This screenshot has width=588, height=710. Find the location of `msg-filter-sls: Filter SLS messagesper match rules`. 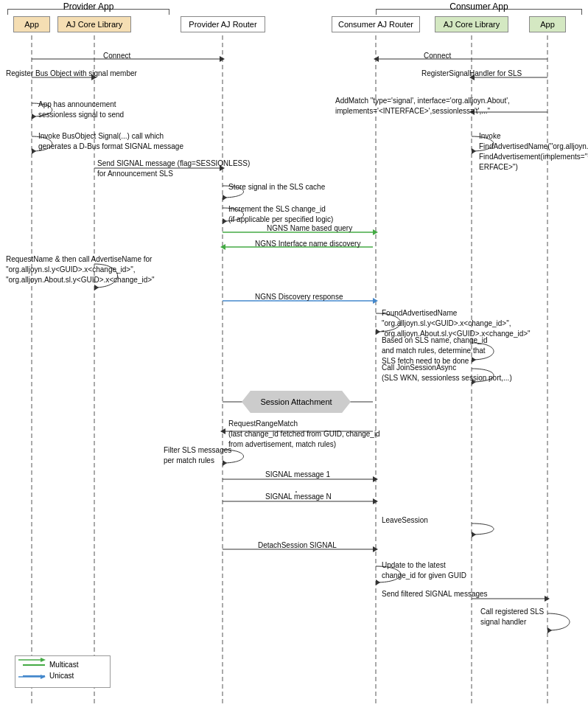

msg-filter-sls: Filter SLS messagesper match rules is located at coordinates (197, 456).